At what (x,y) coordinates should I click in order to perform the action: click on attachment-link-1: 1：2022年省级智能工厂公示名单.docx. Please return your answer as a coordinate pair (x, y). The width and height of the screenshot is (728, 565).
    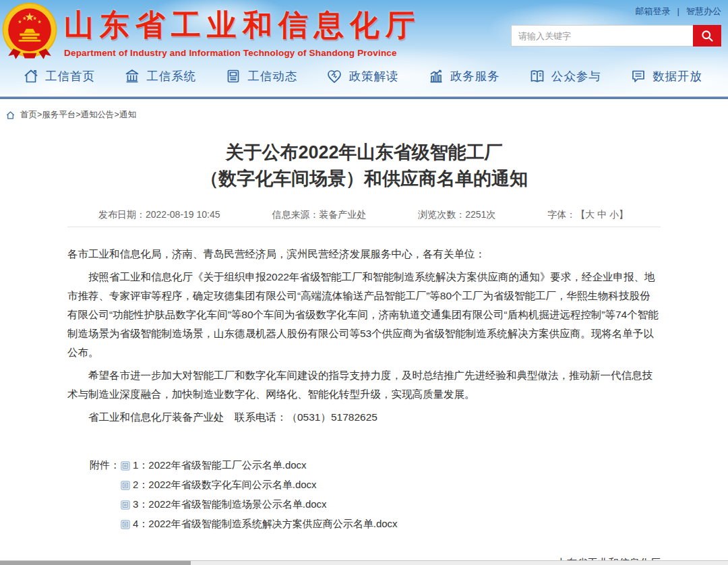
    Looking at the image, I should click on (220, 465).